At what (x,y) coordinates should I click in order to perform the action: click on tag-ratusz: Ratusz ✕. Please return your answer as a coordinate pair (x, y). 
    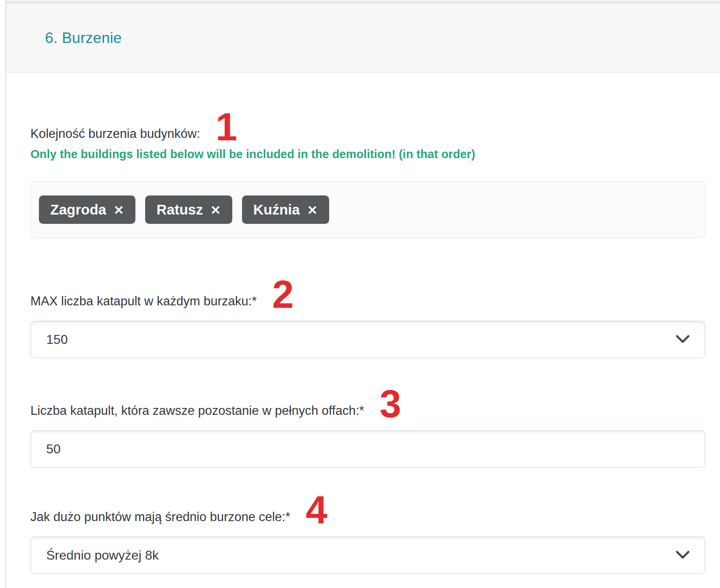
    Looking at the image, I should click on (189, 210).